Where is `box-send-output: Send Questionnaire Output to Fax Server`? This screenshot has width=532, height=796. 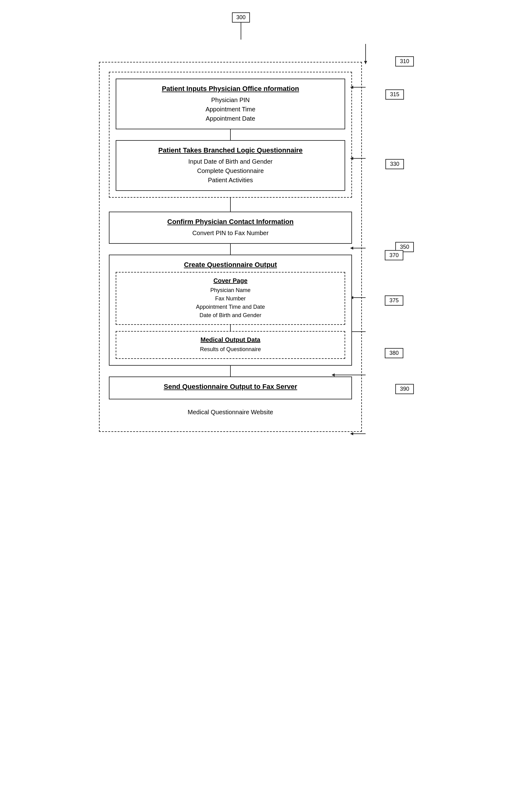 box-send-output: Send Questionnaire Output to Fax Server is located at coordinates (230, 388).